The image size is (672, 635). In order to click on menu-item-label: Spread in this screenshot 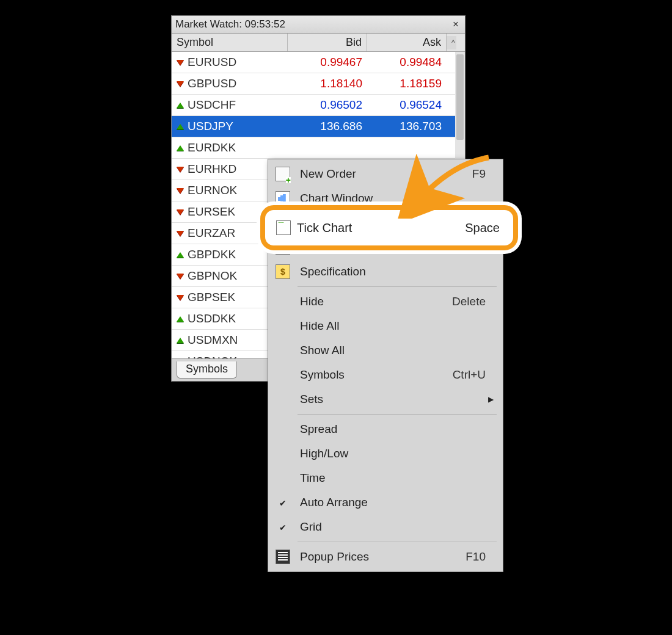, I will do `click(391, 429)`.